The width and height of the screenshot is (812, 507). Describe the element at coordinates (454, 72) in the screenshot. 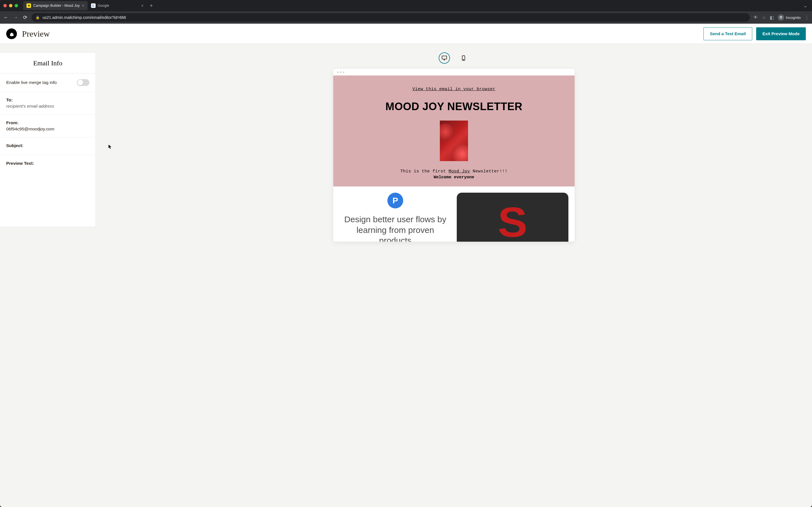

I see `frame-window-dots` at that location.